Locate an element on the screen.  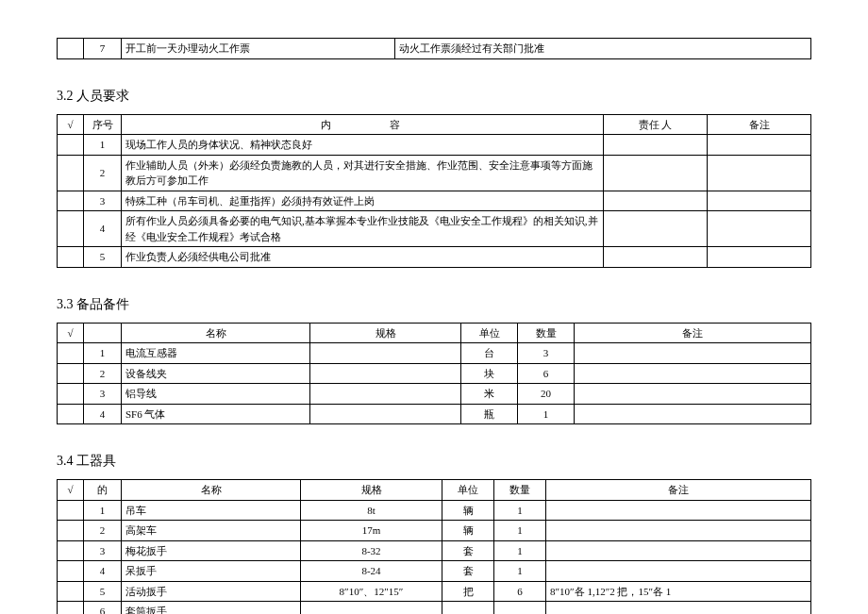
cell-name: 活动扳手 is located at coordinates (211, 591).